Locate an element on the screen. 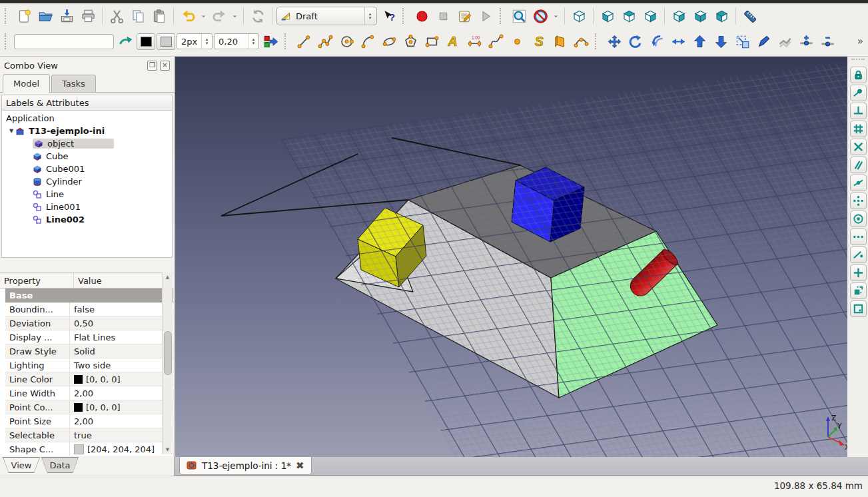 Image resolution: width=868 pixels, height=497 pixels. draft-dimension-button: 1.00 is located at coordinates (474, 41).